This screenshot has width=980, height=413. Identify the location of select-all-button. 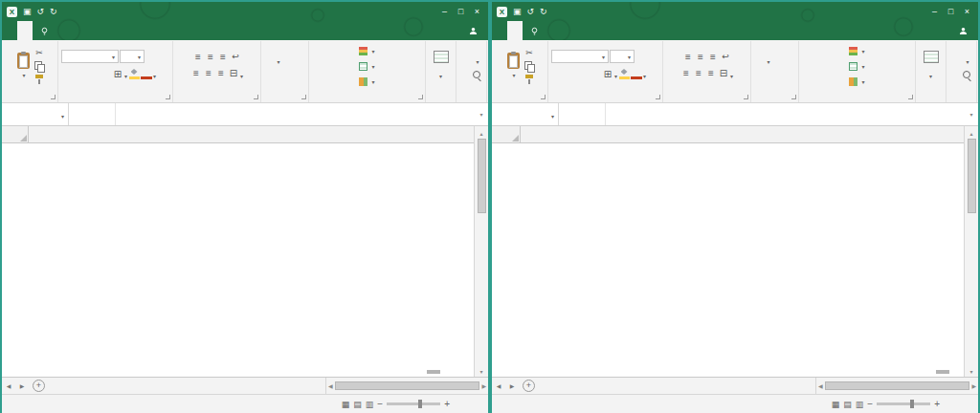
(506, 134).